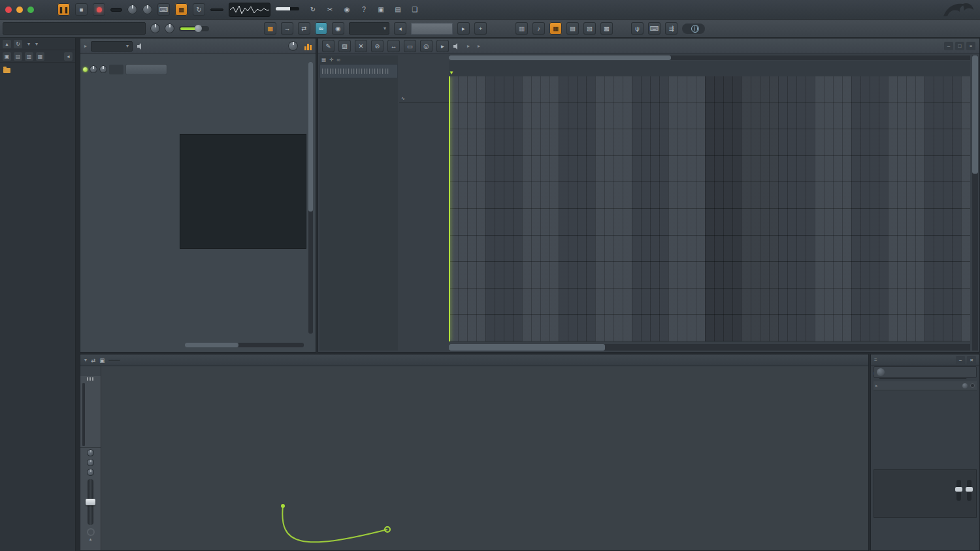  What do you see at coordinates (959, 490) in the screenshot?
I see `send-level-fader` at bounding box center [959, 490].